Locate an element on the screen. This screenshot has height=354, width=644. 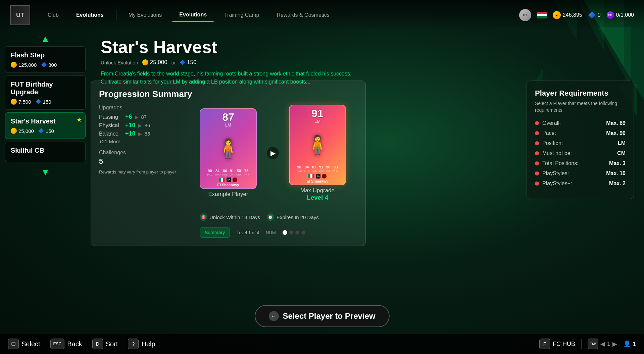
sidebar-item-title-stars-harvest: Star's Harvest is located at coordinates (45, 121).